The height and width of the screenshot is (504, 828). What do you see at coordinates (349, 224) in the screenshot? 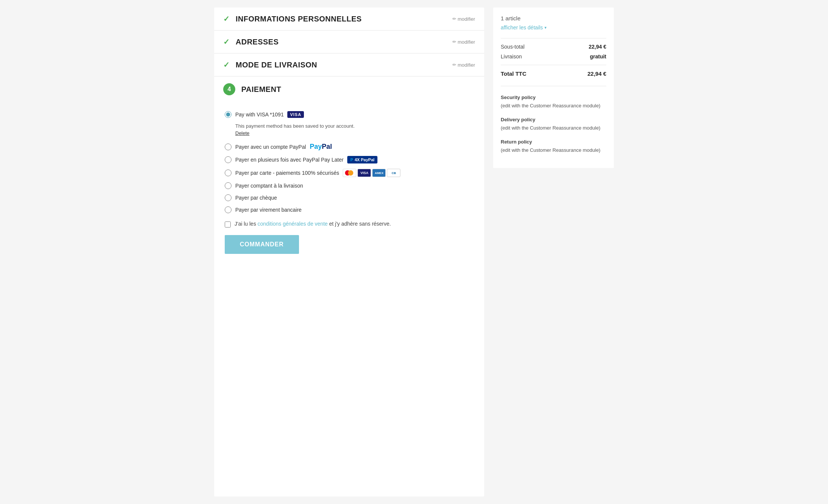
I see `terms-row: J'ai lu les conditions générales de vent…` at bounding box center [349, 224].